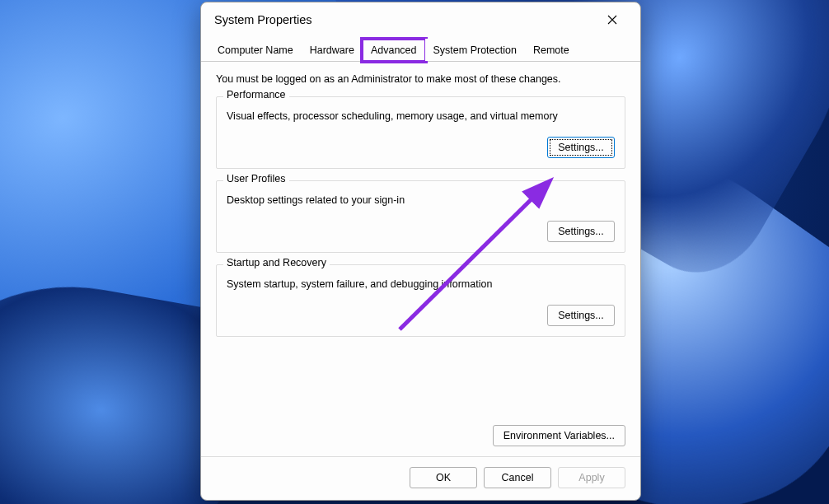 The width and height of the screenshot is (829, 504). Describe the element at coordinates (256, 179) in the screenshot. I see `group-user-profiles-legend: User Profiles` at that location.